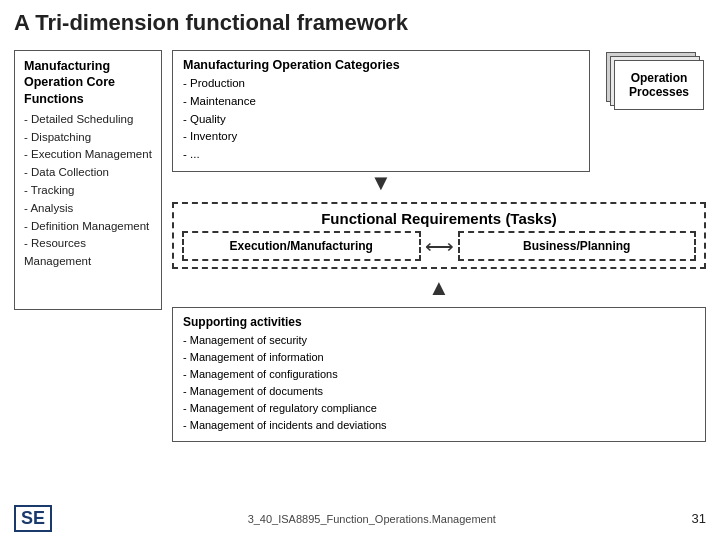 The width and height of the screenshot is (720, 540). Describe the element at coordinates (439, 218) in the screenshot. I see `functional-requirements-title: Functional Requirements (Tasks)` at that location.